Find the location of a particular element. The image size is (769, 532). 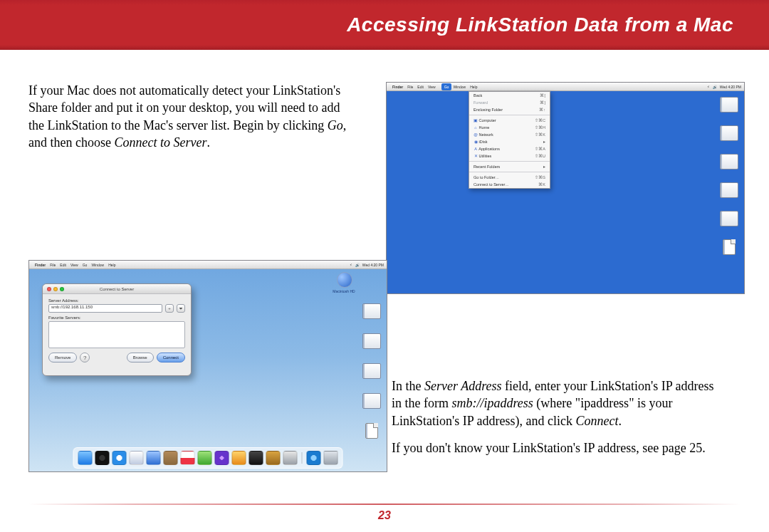

dock-site-icon is located at coordinates (314, 458).